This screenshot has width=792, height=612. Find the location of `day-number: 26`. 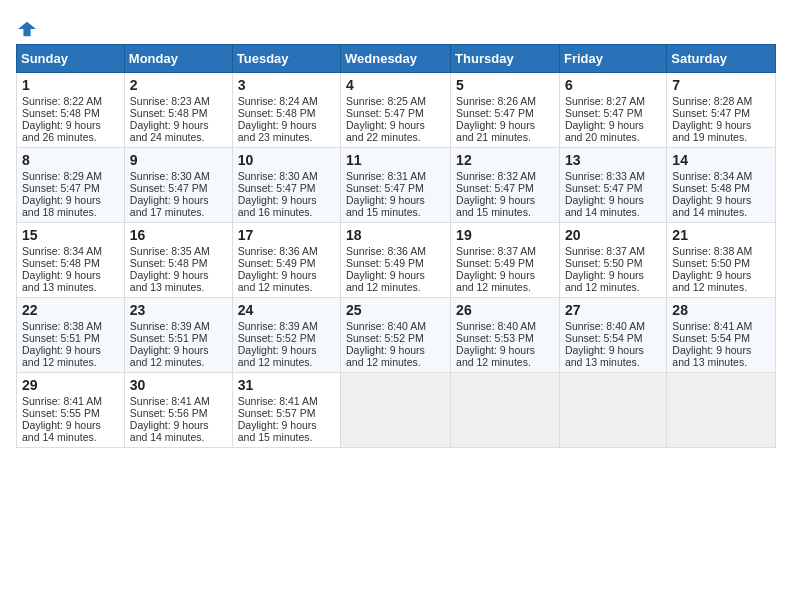

day-number: 26 is located at coordinates (505, 310).